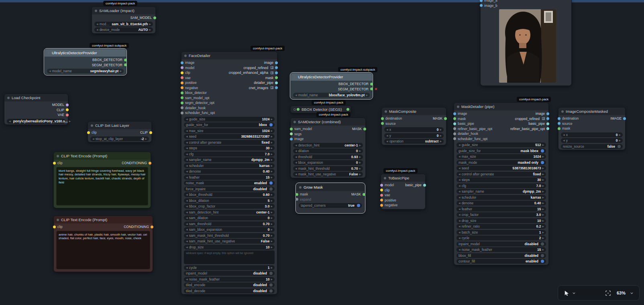  Describe the element at coordinates (229, 285) in the screenshot. I see `widget-tiled_encode: tiled_encodedisabled` at that location.